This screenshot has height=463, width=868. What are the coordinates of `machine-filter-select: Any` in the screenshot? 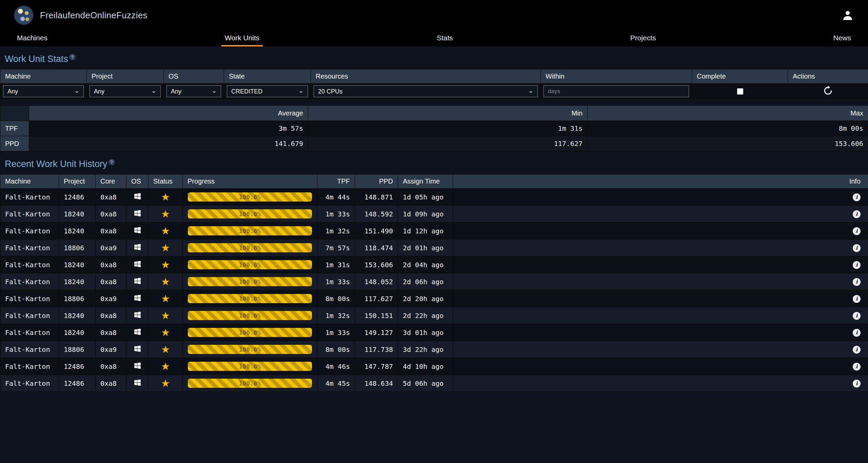 It's located at (43, 91).